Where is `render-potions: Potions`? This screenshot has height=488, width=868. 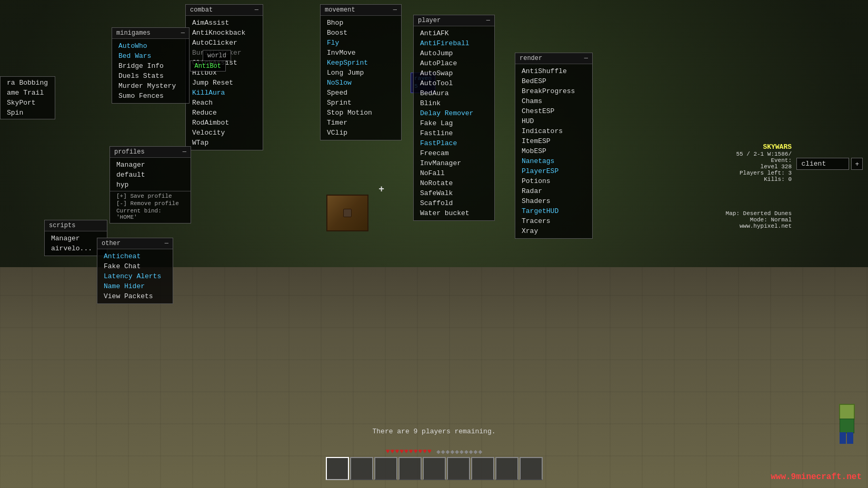 render-potions: Potions is located at coordinates (554, 181).